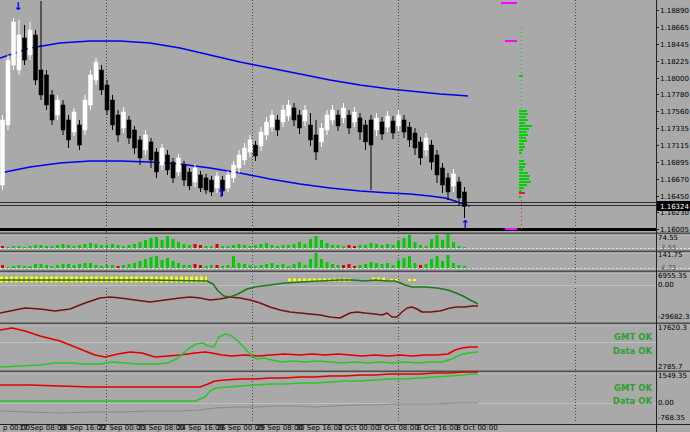 Image resolution: width=690 pixels, height=432 pixels. Describe the element at coordinates (674, 95) in the screenshot. I see `price-tick-label: 1.17780` at that location.